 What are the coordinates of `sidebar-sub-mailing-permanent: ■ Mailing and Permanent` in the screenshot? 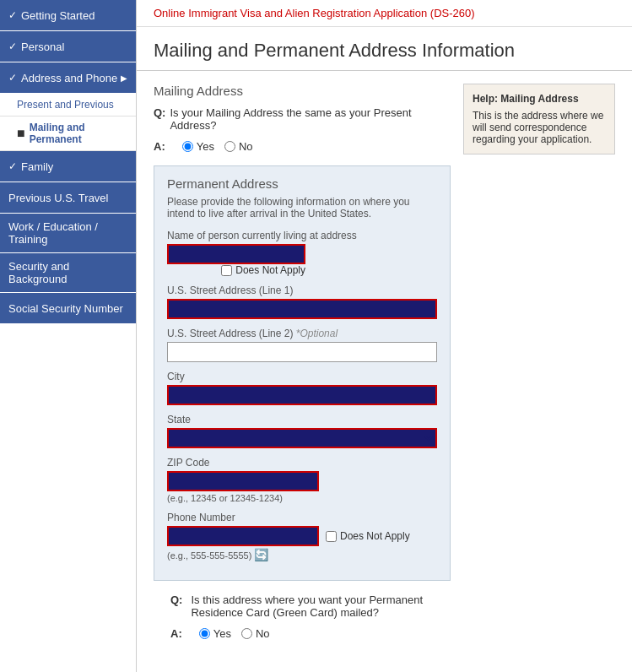 It's located at (68, 133).